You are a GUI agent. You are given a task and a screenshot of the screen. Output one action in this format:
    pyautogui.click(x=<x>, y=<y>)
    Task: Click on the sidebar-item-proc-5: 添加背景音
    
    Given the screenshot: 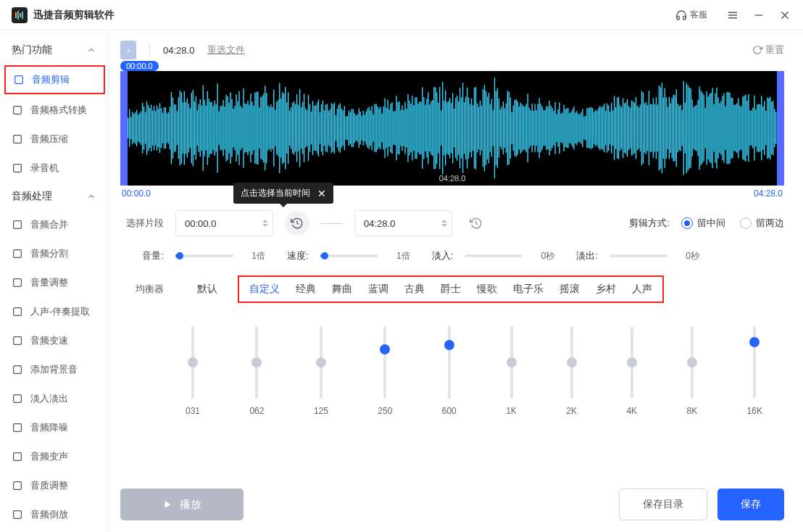 What is the action you would take?
    pyautogui.click(x=54, y=370)
    